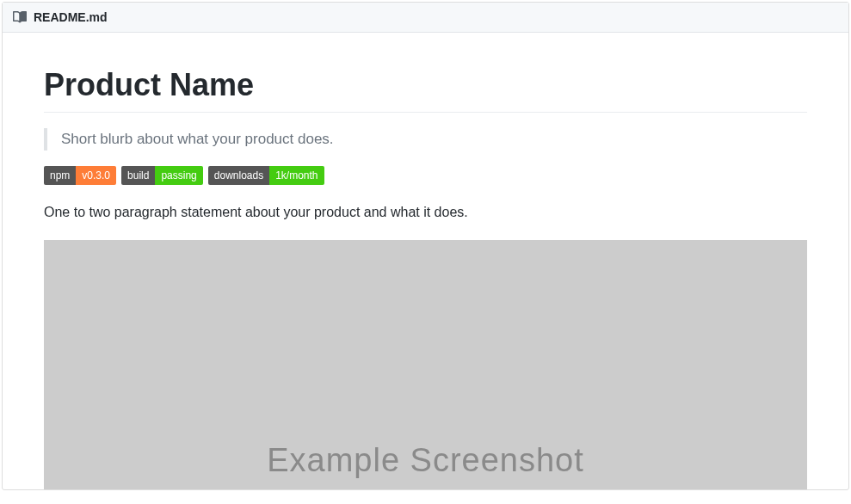 The height and width of the screenshot is (504, 851). I want to click on badge-value: v0.3.0, so click(96, 175).